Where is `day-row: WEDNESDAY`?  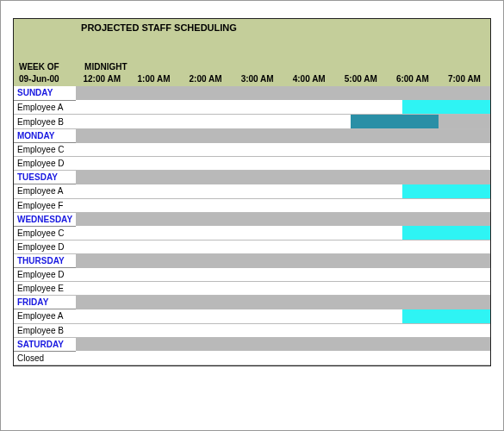
day-row: WEDNESDAY is located at coordinates (252, 219).